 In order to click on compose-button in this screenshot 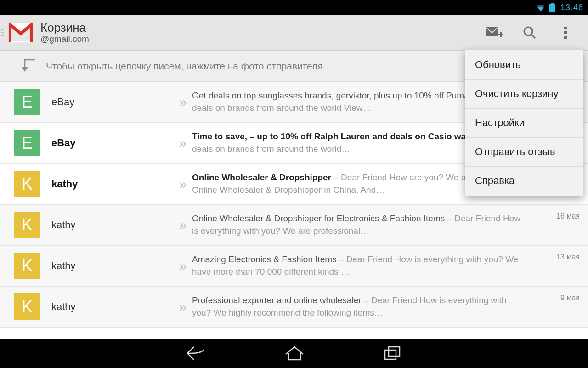, I will do `click(494, 33)`.